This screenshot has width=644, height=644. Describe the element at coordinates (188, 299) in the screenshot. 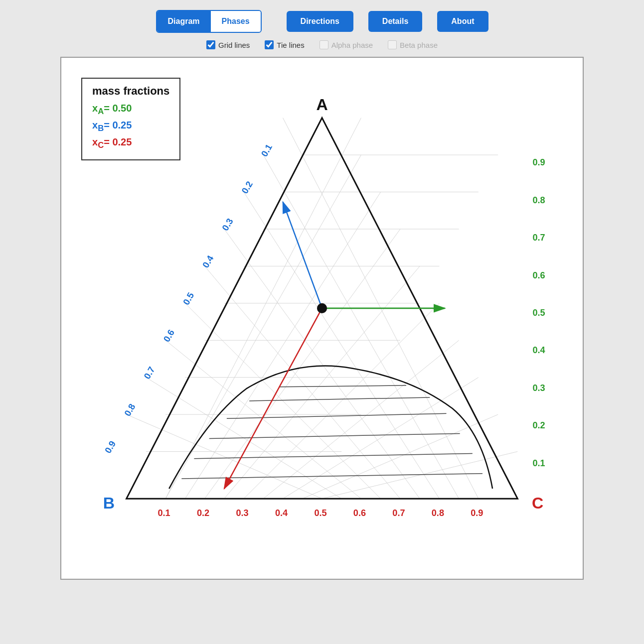

I see `blue-axis-labels: 0.1 0.2 0.3 0.4 0.5 0.6 0.7 0.8 0.9` at that location.